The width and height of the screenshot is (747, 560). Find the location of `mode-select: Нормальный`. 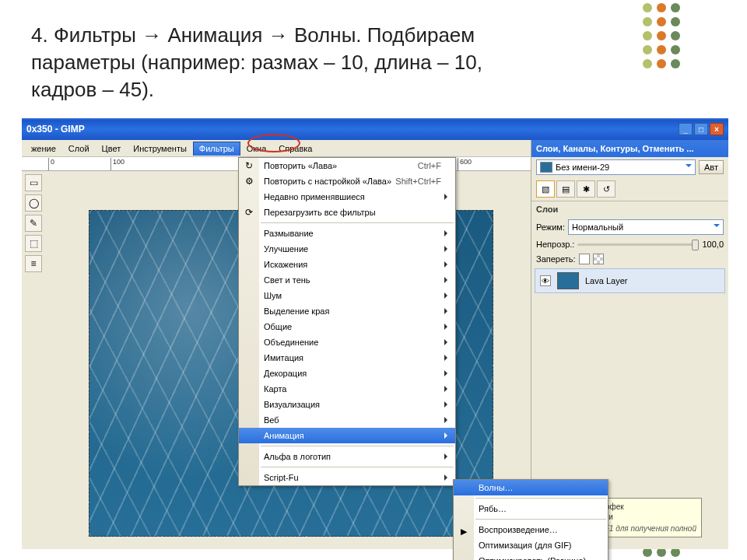

mode-select: Нормальный is located at coordinates (646, 227).